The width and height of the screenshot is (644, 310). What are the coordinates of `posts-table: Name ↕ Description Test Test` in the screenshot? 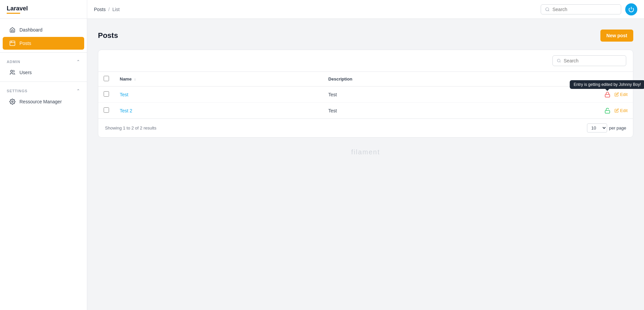 It's located at (366, 95).